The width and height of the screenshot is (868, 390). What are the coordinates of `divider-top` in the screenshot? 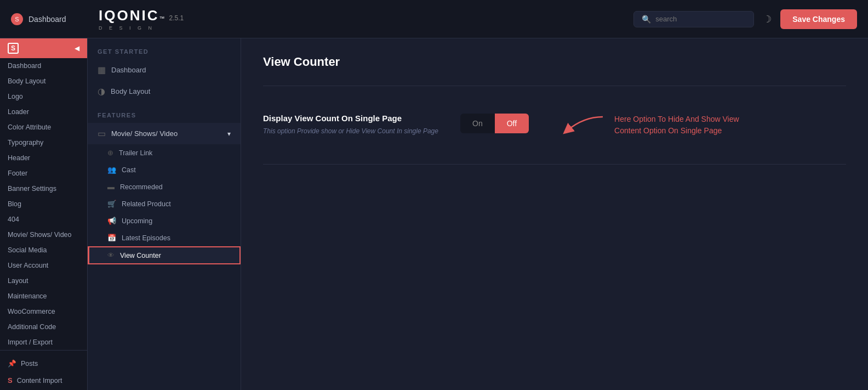 It's located at (555, 86).